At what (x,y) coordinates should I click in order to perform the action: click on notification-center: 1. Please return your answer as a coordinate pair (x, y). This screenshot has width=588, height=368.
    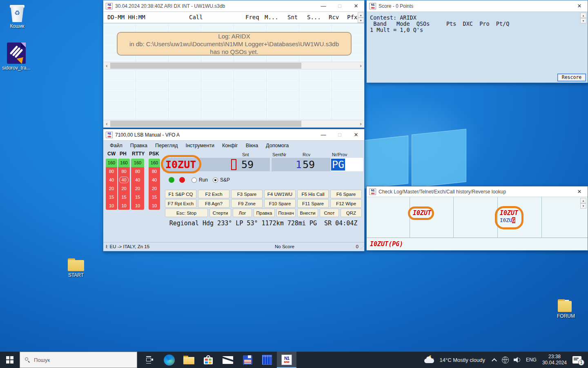
    Looking at the image, I should click on (577, 360).